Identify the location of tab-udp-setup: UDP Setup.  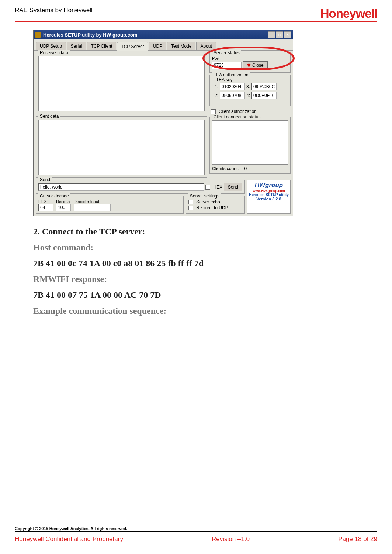
(51, 46).